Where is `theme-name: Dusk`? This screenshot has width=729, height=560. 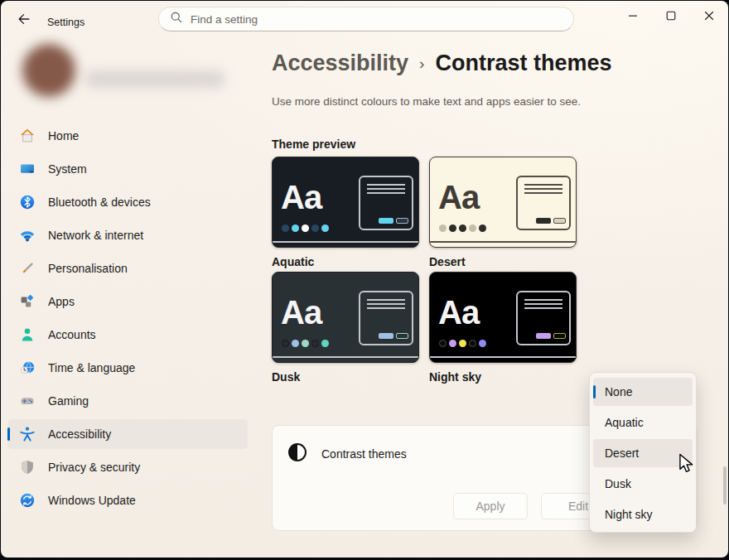
theme-name: Dusk is located at coordinates (345, 377).